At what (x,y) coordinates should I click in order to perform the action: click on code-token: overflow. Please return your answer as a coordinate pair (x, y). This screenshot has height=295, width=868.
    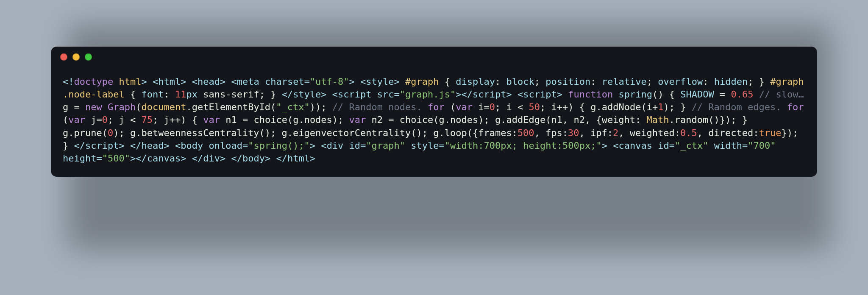
    Looking at the image, I should click on (680, 81).